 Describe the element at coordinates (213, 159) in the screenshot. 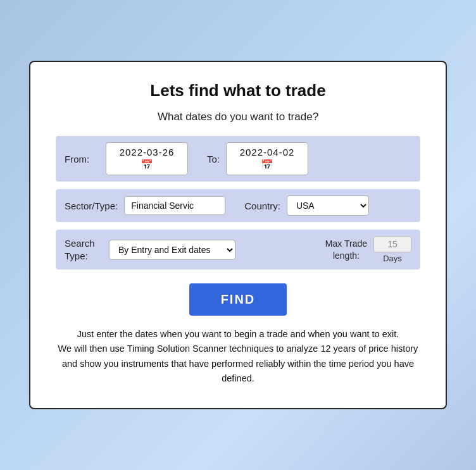

I see `to-label: To:` at that location.